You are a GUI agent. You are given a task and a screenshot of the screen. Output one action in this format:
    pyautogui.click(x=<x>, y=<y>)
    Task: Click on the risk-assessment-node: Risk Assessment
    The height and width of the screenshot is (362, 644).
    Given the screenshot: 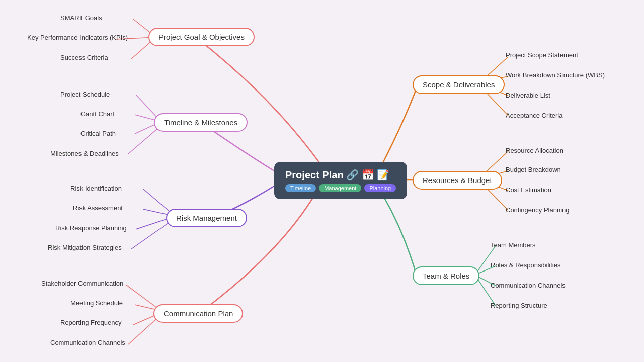 What is the action you would take?
    pyautogui.click(x=98, y=208)
    